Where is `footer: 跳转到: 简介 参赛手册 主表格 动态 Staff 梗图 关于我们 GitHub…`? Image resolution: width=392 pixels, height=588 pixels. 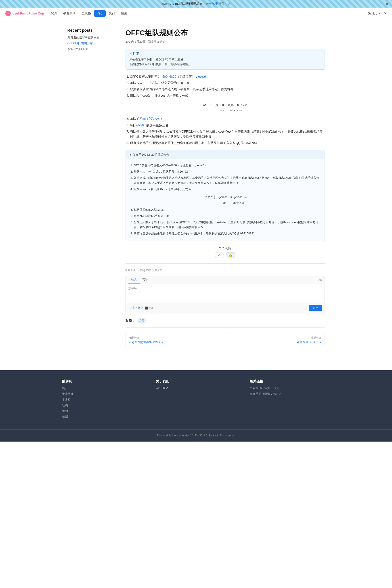
footer: 跳转到: 简介 参赛手册 主表格 动态 Staff 梗图 关于我们 GitHub… is located at coordinates (196, 400).